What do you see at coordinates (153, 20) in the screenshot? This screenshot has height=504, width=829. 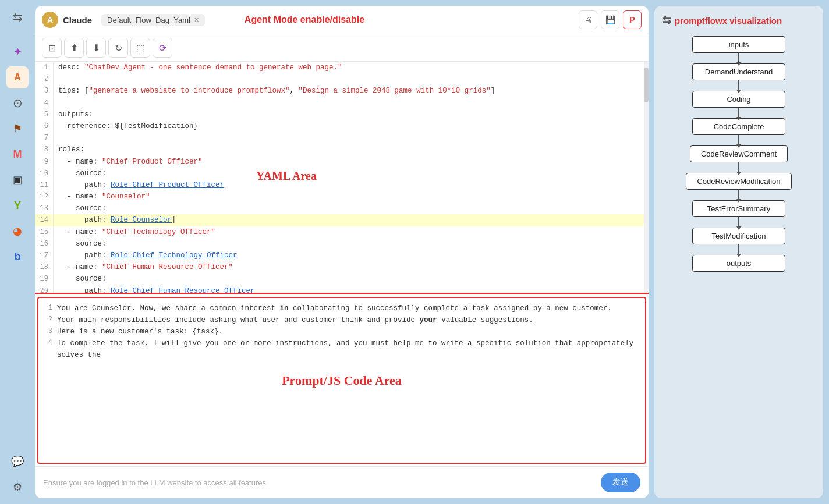 I see `header-tab: Default_Flow_Dag_Yaml ✕` at bounding box center [153, 20].